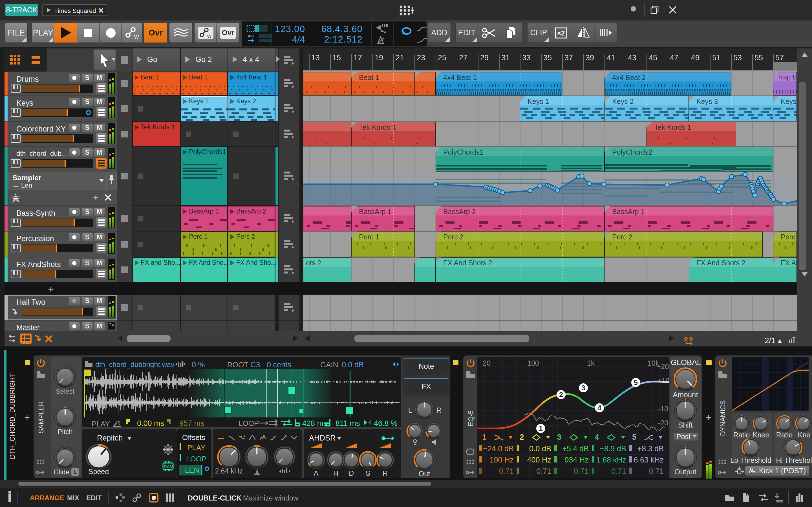 The image size is (812, 507). What do you see at coordinates (118, 423) in the screenshot?
I see `svg-text: R` at bounding box center [118, 423].